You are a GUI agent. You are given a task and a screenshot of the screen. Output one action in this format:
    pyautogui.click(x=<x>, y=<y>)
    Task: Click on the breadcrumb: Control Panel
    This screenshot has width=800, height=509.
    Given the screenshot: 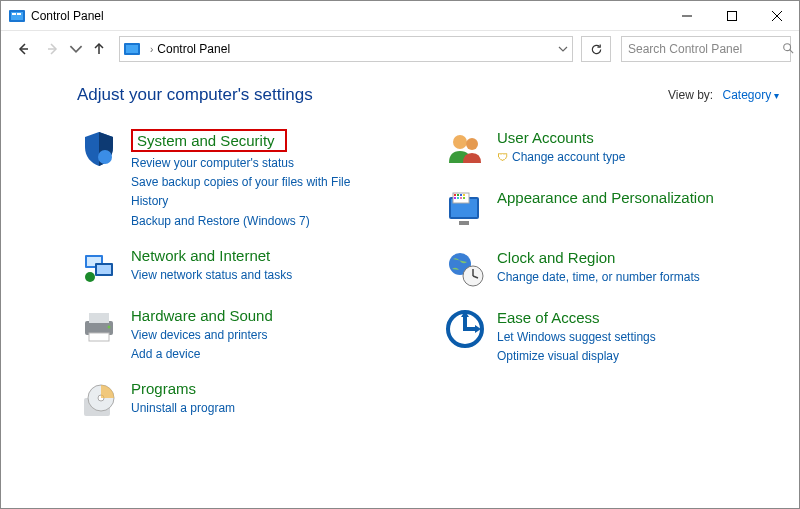 What is the action you would take?
    pyautogui.click(x=194, y=49)
    